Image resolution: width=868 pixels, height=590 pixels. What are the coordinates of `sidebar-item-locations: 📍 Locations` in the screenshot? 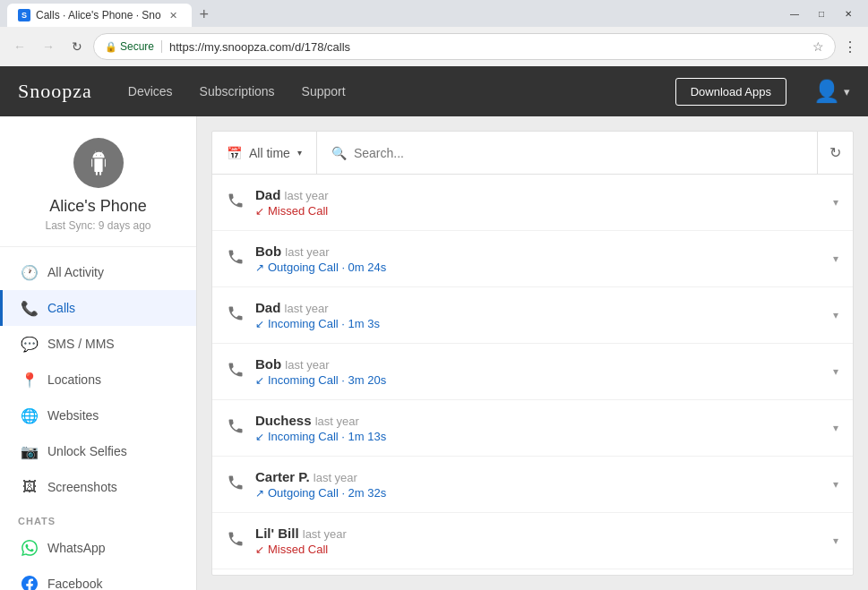 It's located at (99, 380).